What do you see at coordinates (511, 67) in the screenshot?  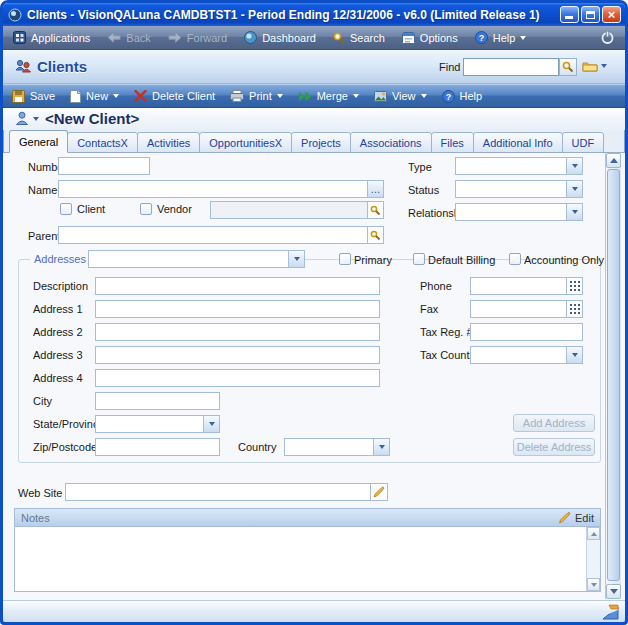 I see `find-input` at bounding box center [511, 67].